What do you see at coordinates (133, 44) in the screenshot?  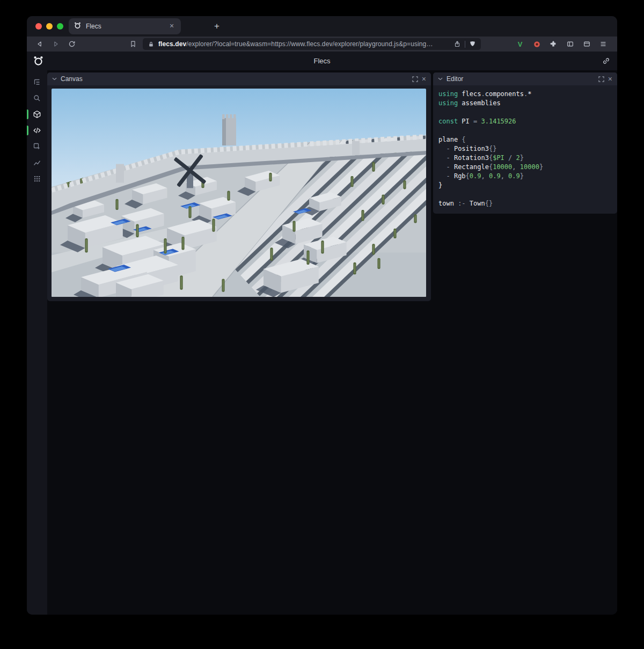 I see `bookmark-button` at bounding box center [133, 44].